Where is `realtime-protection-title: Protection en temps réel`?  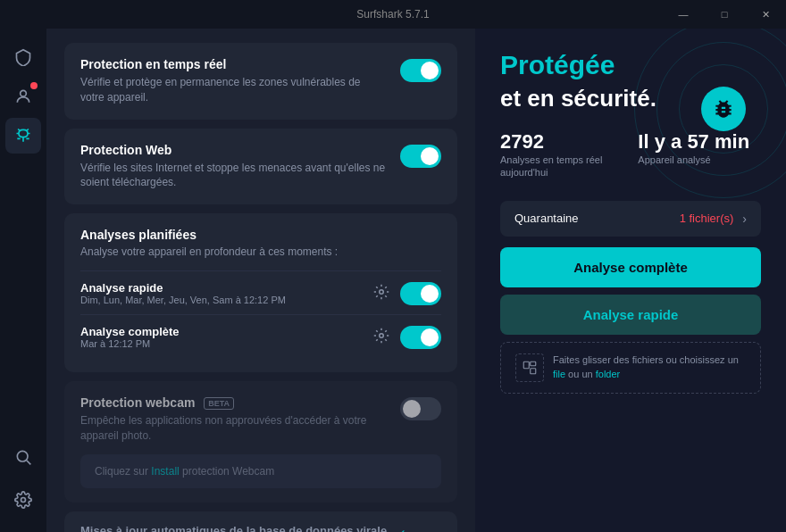 realtime-protection-title: Protection en temps réel is located at coordinates (233, 64).